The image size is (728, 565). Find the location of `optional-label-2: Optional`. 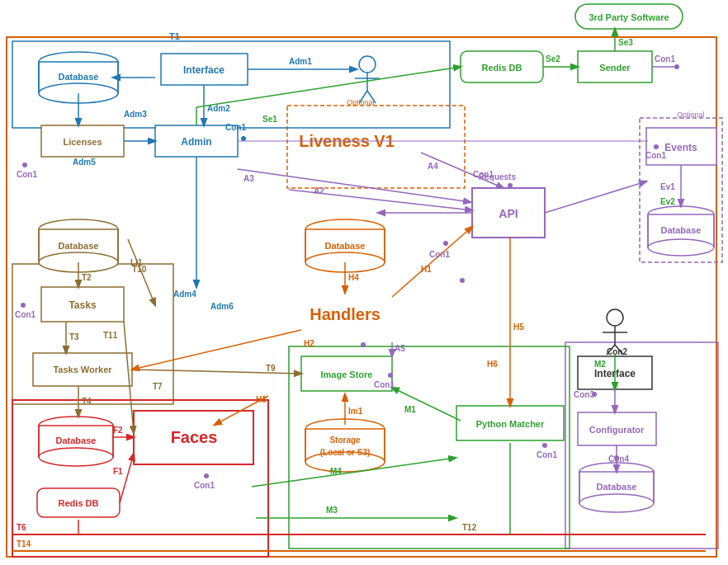

optional-label-2: Optional is located at coordinates (691, 115).